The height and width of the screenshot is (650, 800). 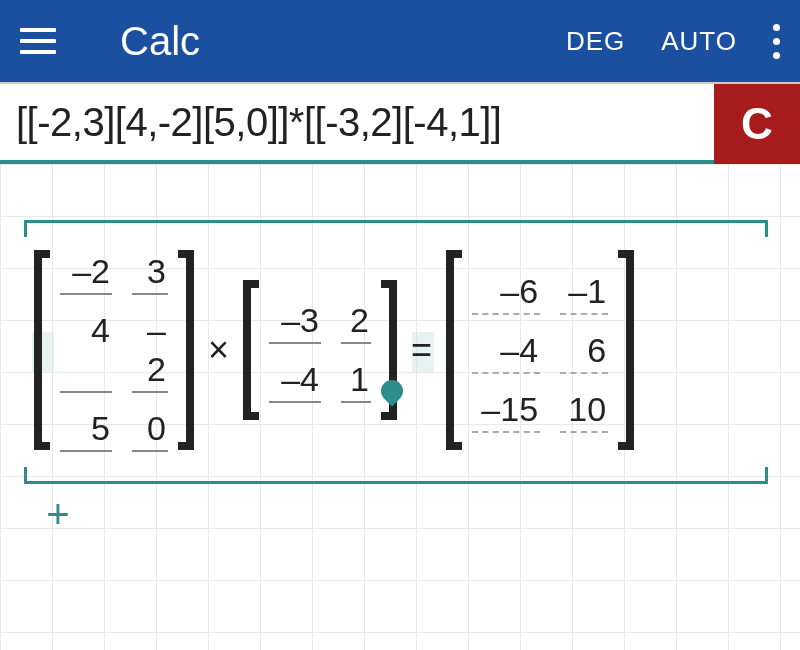 I want to click on clear-button: C, so click(x=757, y=124).